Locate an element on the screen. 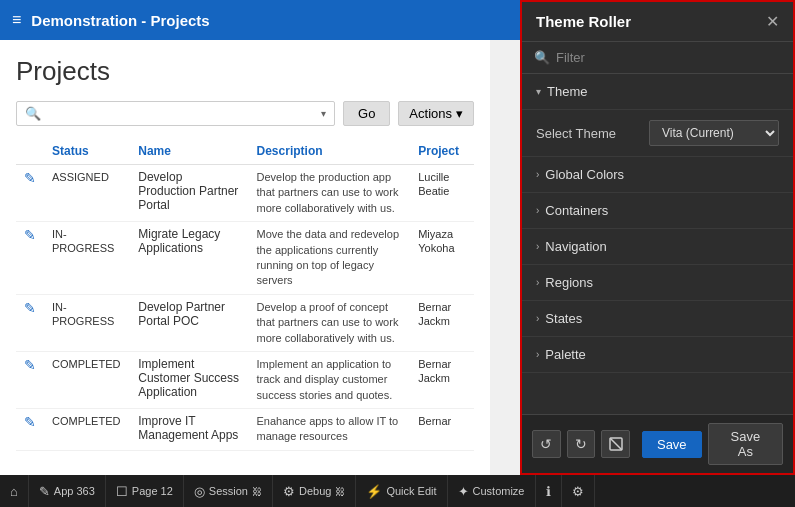 The width and height of the screenshot is (795, 507). theme-chevron-icon: ▾ is located at coordinates (538, 92).